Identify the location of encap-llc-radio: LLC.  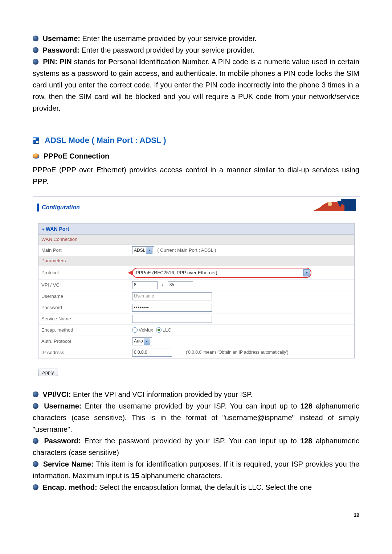
(164, 330).